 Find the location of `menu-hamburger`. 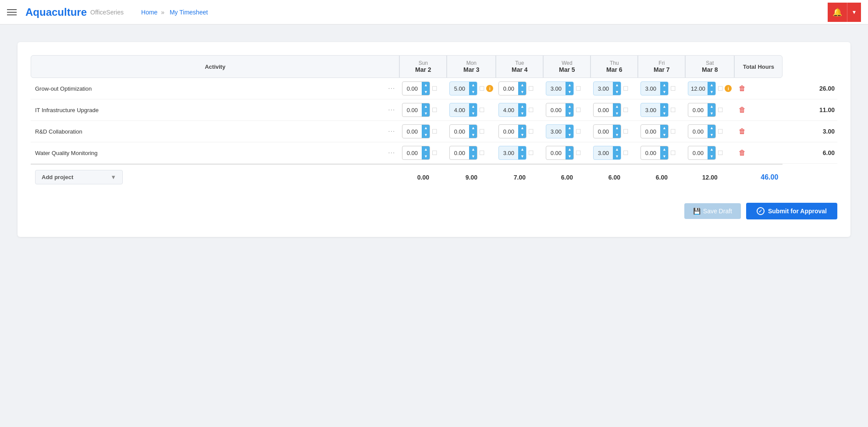

menu-hamburger is located at coordinates (12, 12).